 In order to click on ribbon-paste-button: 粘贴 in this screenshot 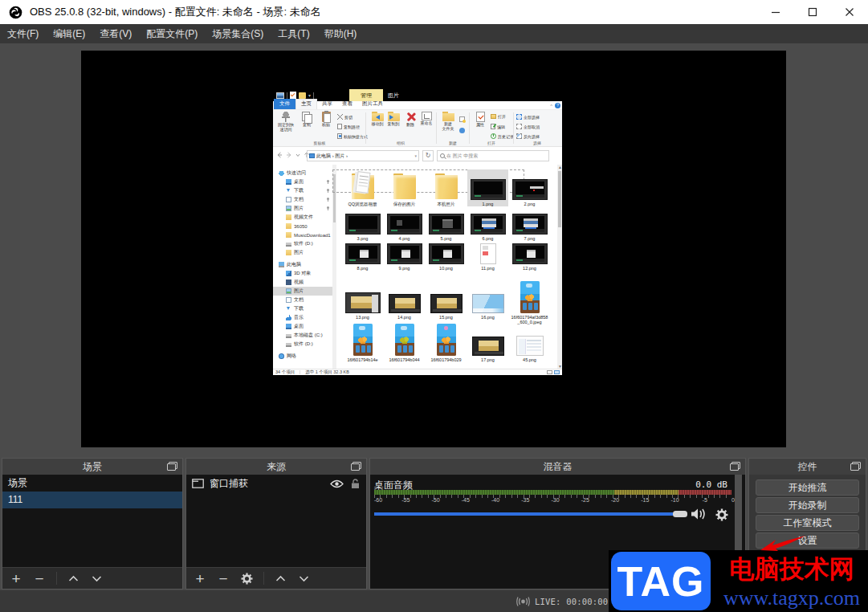, I will do `click(326, 120)`.